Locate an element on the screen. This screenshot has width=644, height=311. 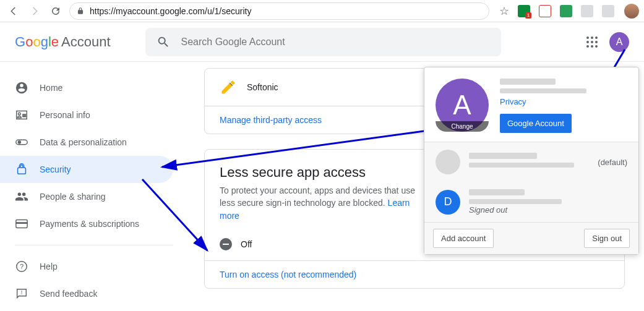
credit-card-icon is located at coordinates (22, 224).